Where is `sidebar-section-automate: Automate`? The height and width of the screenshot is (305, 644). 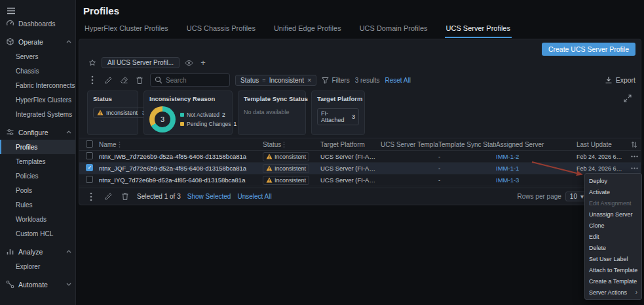 sidebar-section-automate: Automate is located at coordinates (38, 285).